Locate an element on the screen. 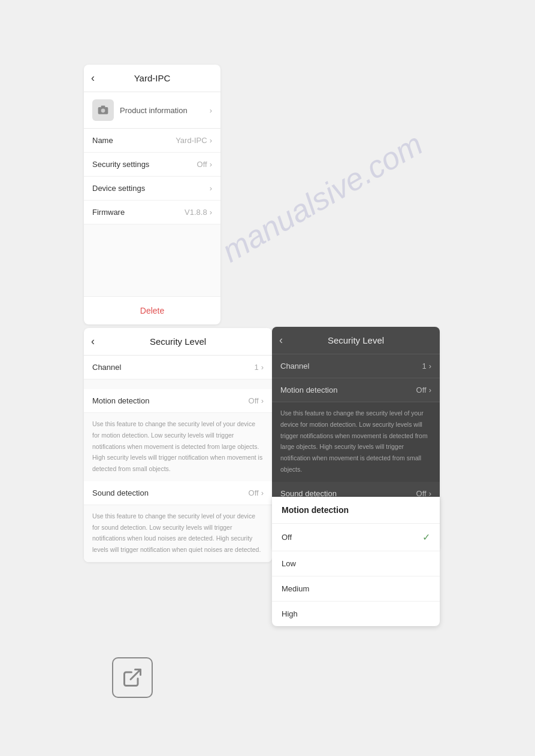  firmware-label: Firmware is located at coordinates (108, 212).